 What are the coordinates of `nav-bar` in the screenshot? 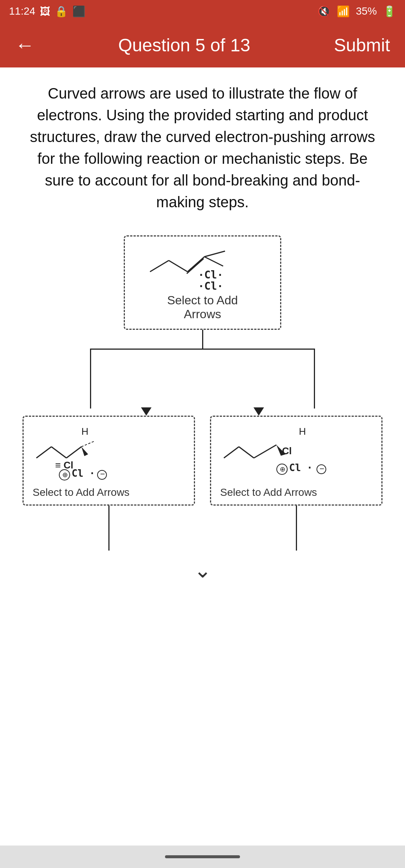 It's located at (202, 857).